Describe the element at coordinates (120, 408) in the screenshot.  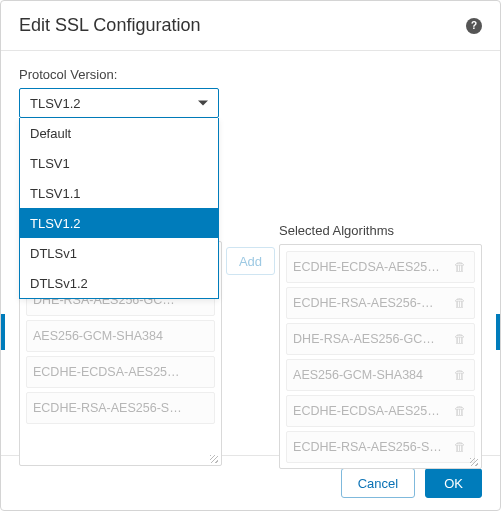
I see `list-item: ECDHE-RSA-AES256-SH...` at that location.